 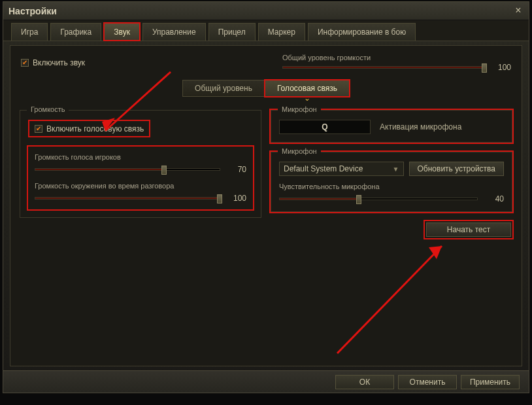 I want to click on cancel-button: Отменить, so click(x=427, y=382).